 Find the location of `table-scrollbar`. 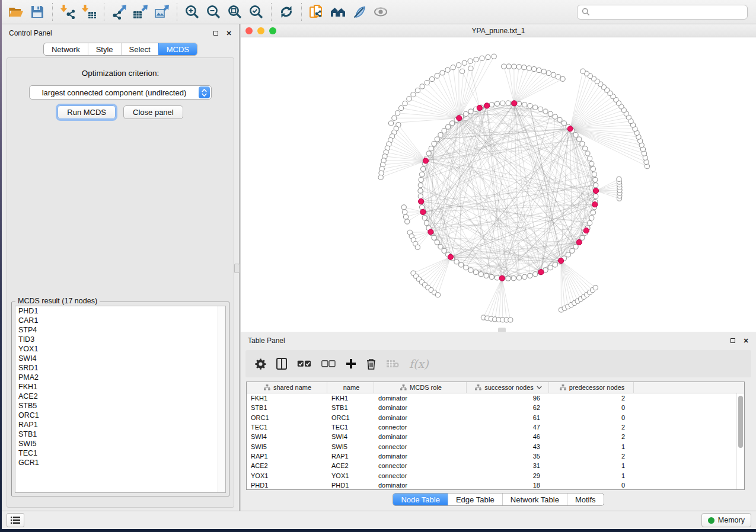

table-scrollbar is located at coordinates (740, 441).